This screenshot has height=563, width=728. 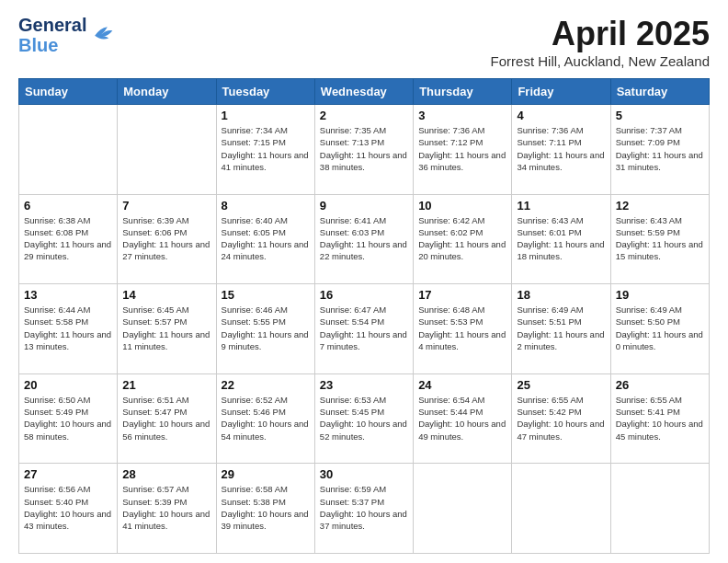 What do you see at coordinates (660, 294) in the screenshot?
I see `day-number: 19` at bounding box center [660, 294].